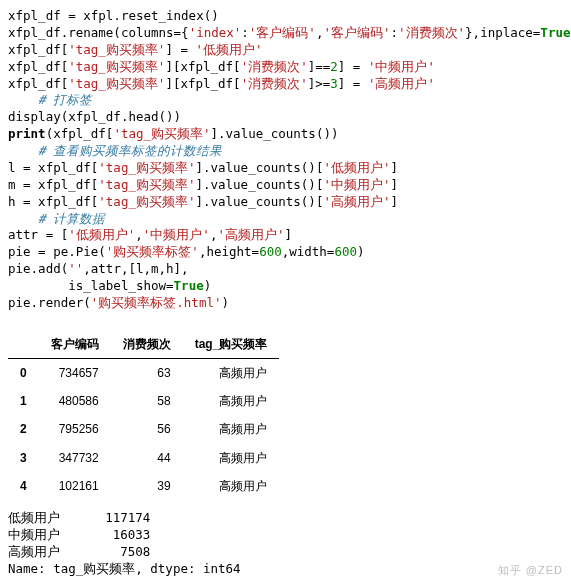 This screenshot has width=571, height=584. I want to click on cell: 56, so click(147, 429).